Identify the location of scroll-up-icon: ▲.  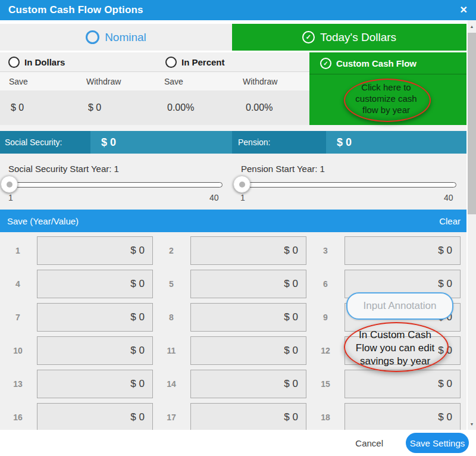
(472, 26).